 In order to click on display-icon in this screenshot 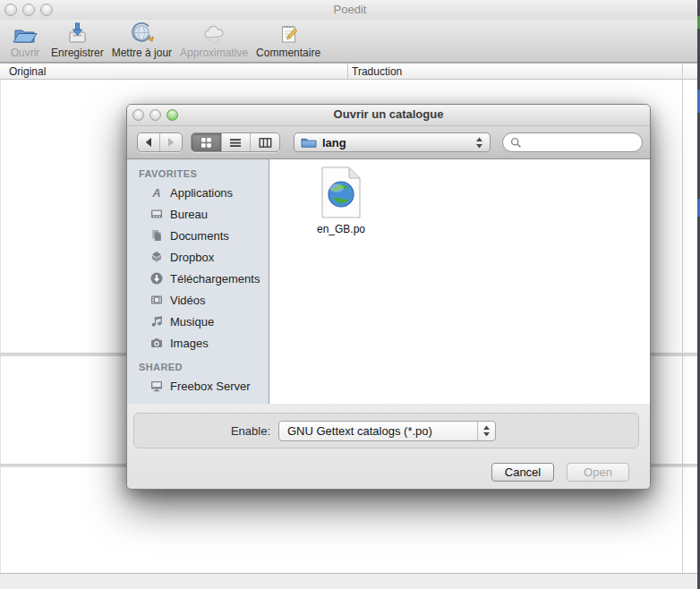, I will do `click(157, 386)`.